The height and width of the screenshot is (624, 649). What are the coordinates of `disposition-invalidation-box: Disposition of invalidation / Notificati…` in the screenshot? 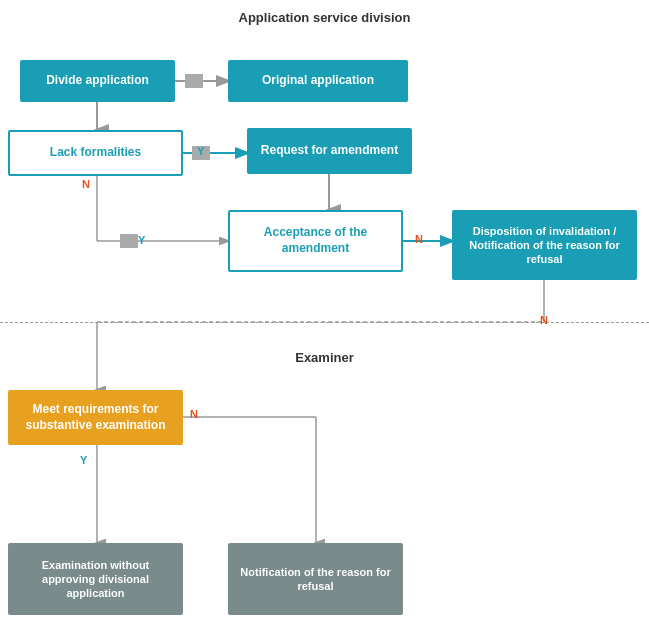 It's located at (544, 245).